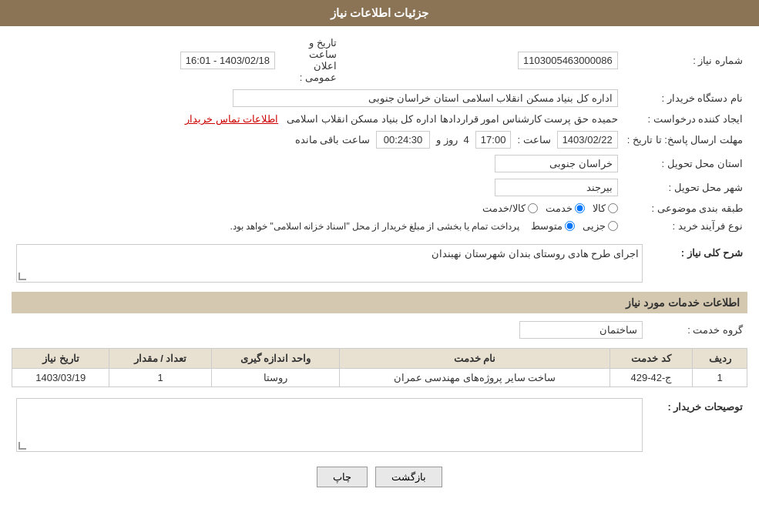 Image resolution: width=759 pixels, height=532 pixels. I want to click on radio-jozi-label: جزیی, so click(594, 226).